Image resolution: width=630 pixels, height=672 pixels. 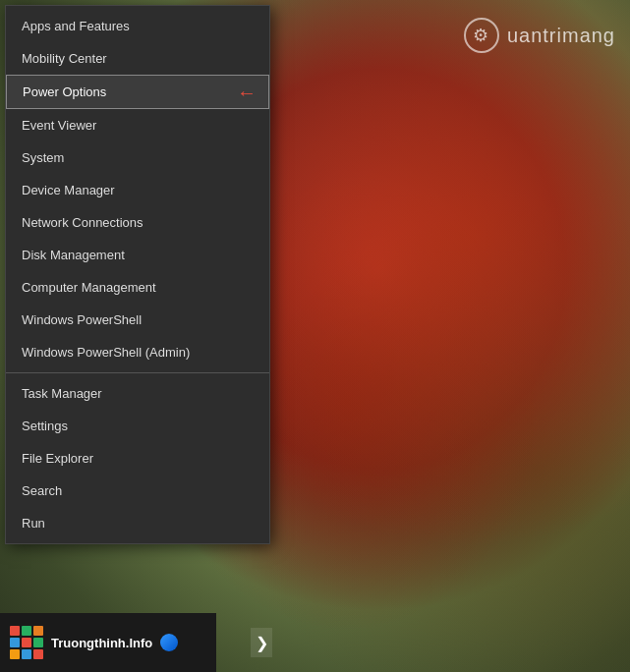 What do you see at coordinates (138, 126) in the screenshot?
I see `menu-item-event-viewer: Event Viewer` at bounding box center [138, 126].